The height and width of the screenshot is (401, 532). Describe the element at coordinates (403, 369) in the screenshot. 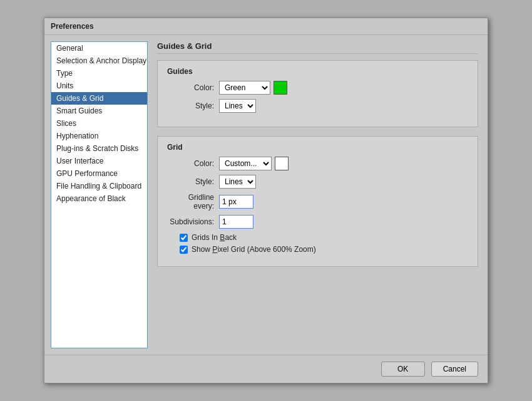

I see `ok-button: OK` at that location.